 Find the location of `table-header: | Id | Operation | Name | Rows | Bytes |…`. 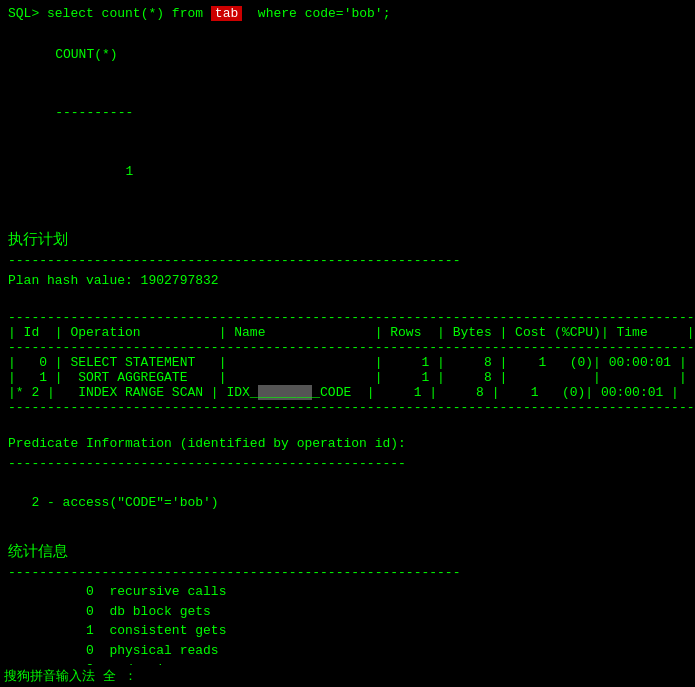

table-header: | Id | Operation | Name | Rows | Bytes |… is located at coordinates (348, 332).